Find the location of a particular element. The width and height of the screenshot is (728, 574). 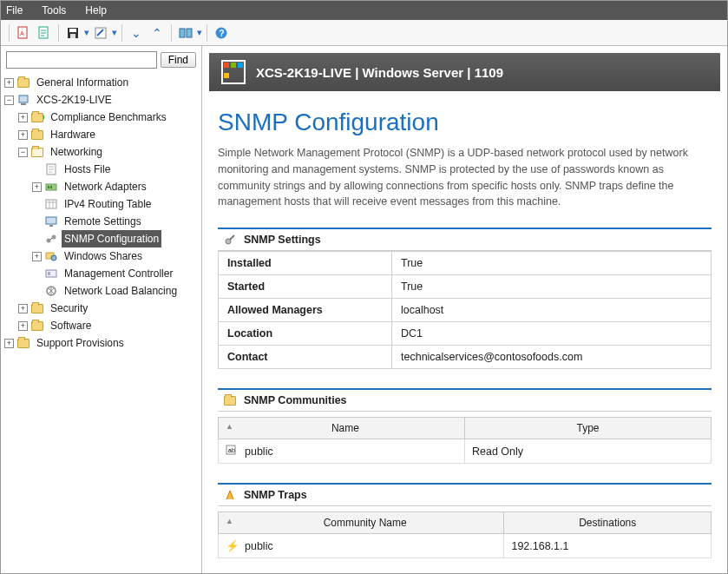

compare-icon is located at coordinates (186, 33).